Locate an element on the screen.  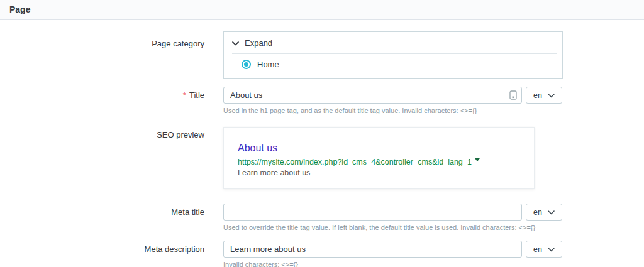
document-icon is located at coordinates (513, 95).